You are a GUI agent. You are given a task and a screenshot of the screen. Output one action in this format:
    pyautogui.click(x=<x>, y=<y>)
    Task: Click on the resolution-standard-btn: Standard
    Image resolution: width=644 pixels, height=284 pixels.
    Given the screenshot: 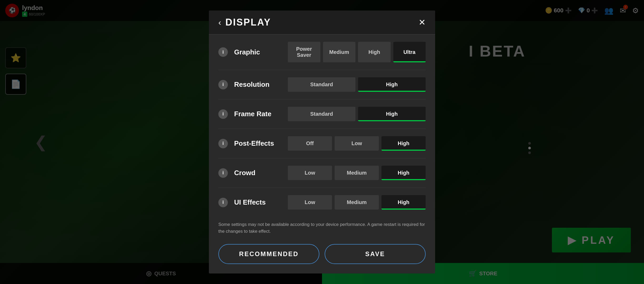 What is the action you would take?
    pyautogui.click(x=321, y=85)
    